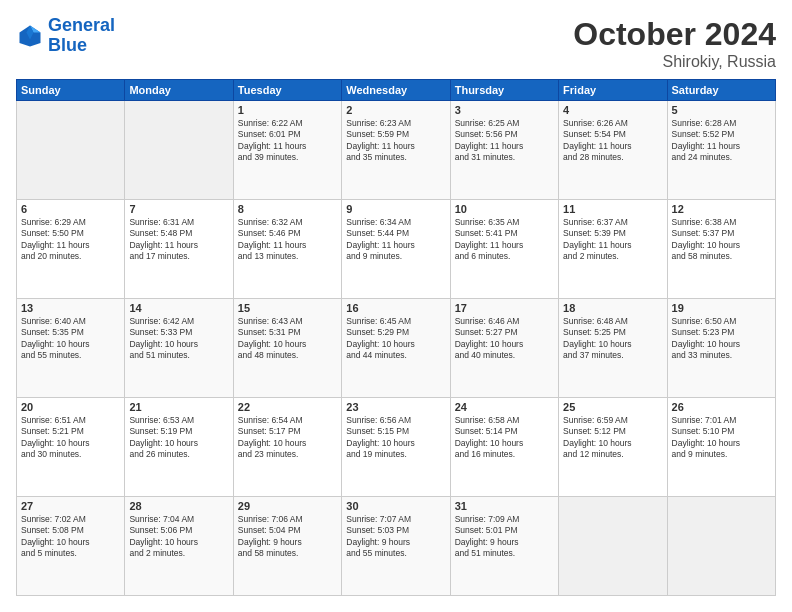 This screenshot has width=792, height=612. What do you see at coordinates (396, 537) in the screenshot?
I see `day-content: Sunrise: 7:07 AM Sunset: 5:03 PM Dayligh…` at bounding box center [396, 537].